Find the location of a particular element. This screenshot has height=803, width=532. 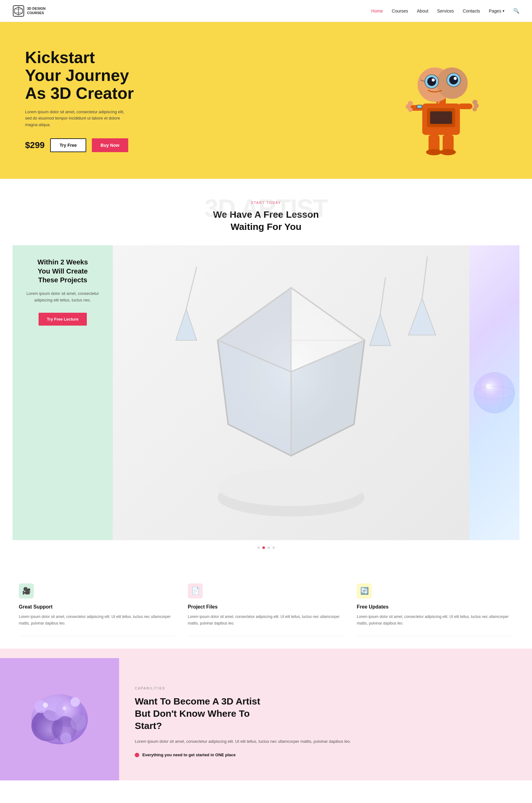

capabilities-label: CAPABILITIES is located at coordinates (326, 688).